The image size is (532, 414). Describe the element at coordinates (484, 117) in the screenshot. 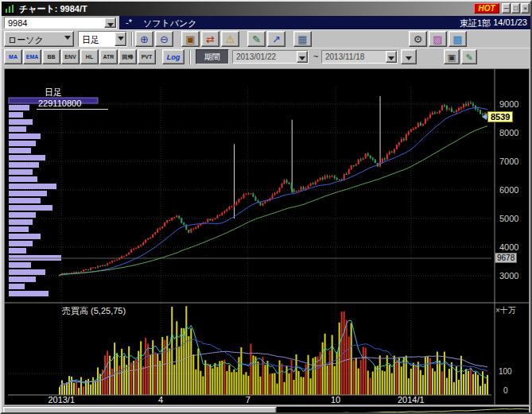

I see `left-arrow-icon` at that location.